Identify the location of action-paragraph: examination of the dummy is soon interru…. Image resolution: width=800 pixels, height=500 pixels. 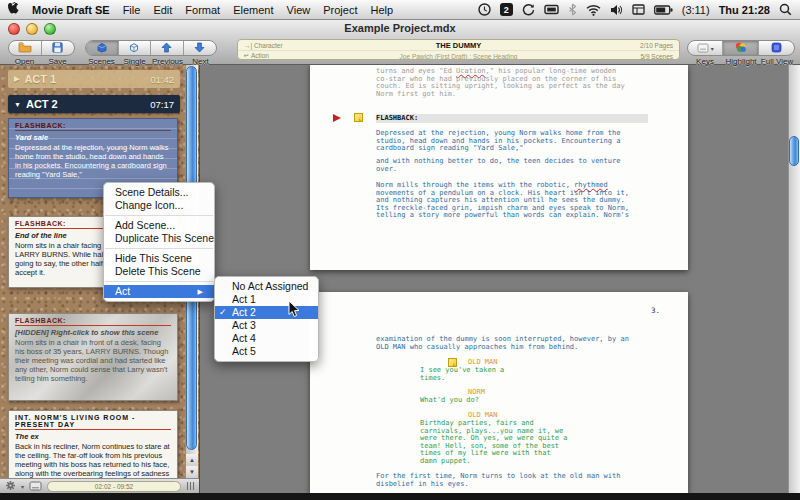
(502, 344).